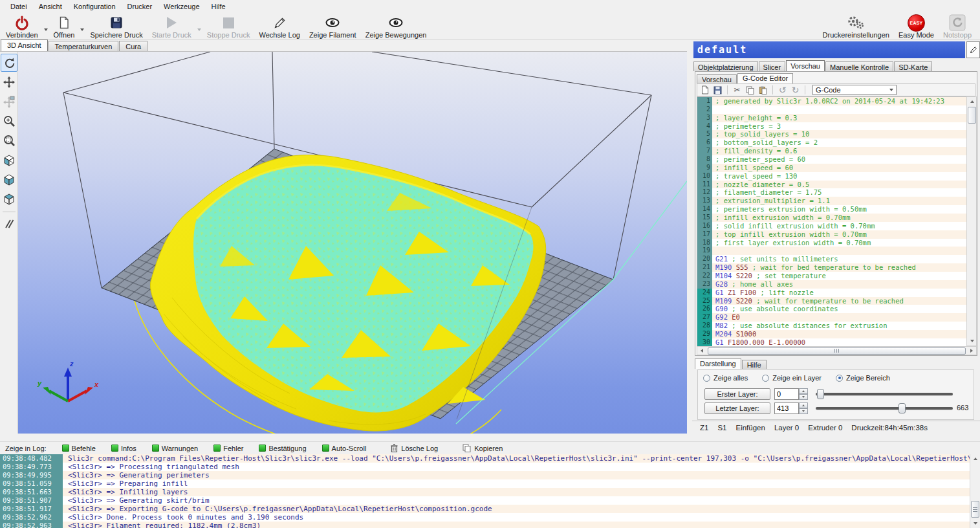  I want to click on gcode-line: 15; infill extrusion width = 0.70mm, so click(832, 217).